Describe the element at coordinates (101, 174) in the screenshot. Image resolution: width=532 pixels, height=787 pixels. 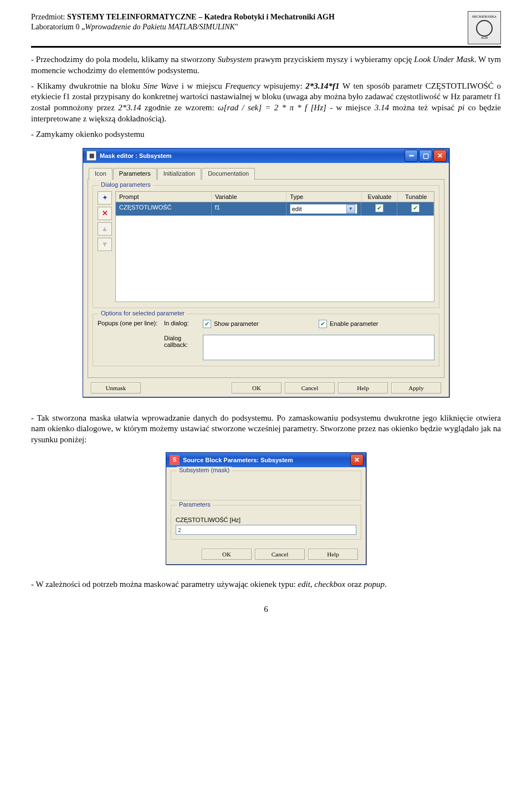
I see `tab-icon: Icon` at that location.